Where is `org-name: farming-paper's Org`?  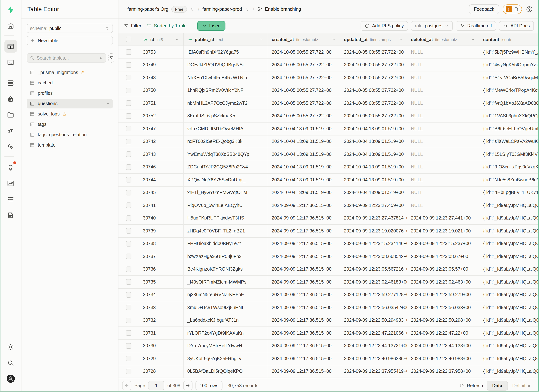
org-name: farming-paper's Org is located at coordinates (148, 9).